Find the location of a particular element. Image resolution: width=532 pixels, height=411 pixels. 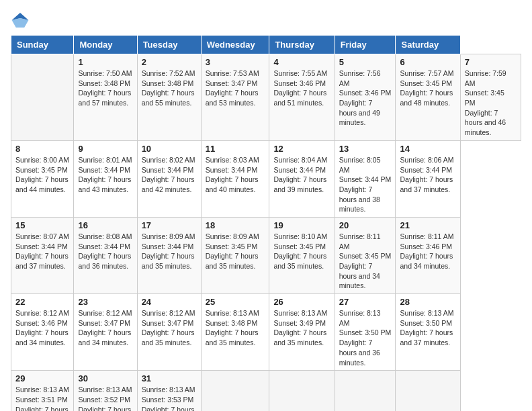

day-number: 28 is located at coordinates (427, 302).